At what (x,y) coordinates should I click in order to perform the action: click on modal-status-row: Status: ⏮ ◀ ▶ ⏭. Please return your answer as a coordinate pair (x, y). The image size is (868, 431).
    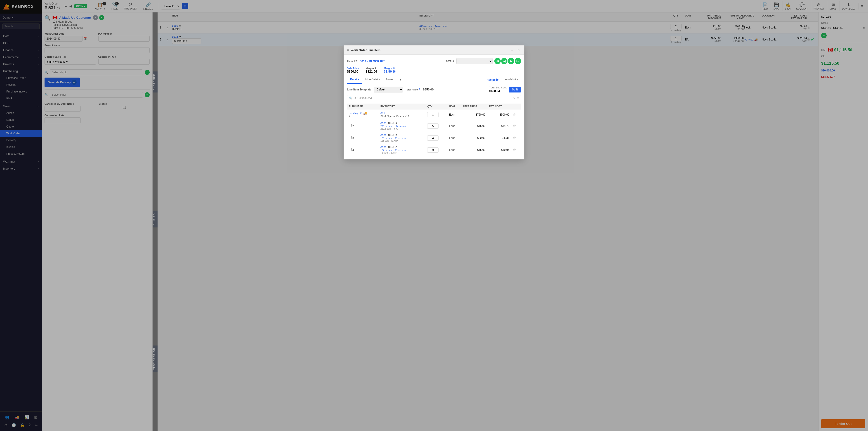
    Looking at the image, I should click on (484, 61).